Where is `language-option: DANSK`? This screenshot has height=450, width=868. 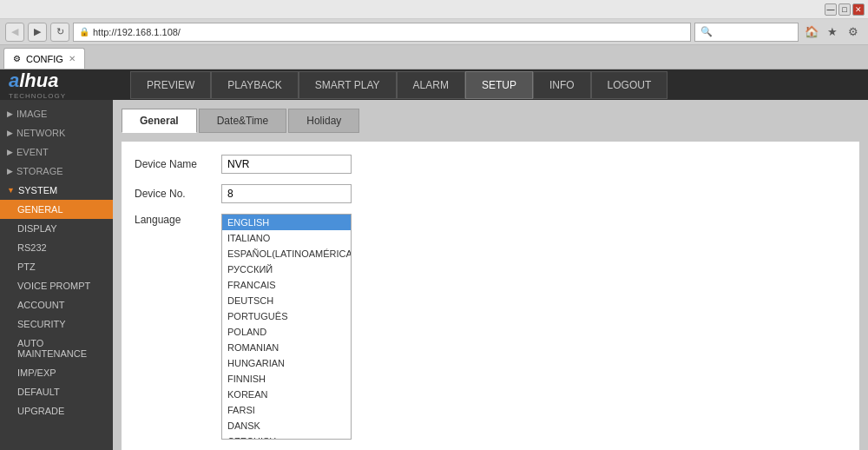
language-option: DANSK is located at coordinates (286, 426).